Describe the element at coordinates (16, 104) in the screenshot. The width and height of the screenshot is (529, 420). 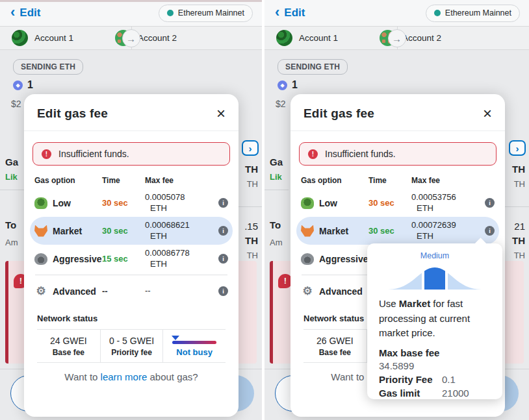
I see `fiat-amount-fragment: $2` at that location.